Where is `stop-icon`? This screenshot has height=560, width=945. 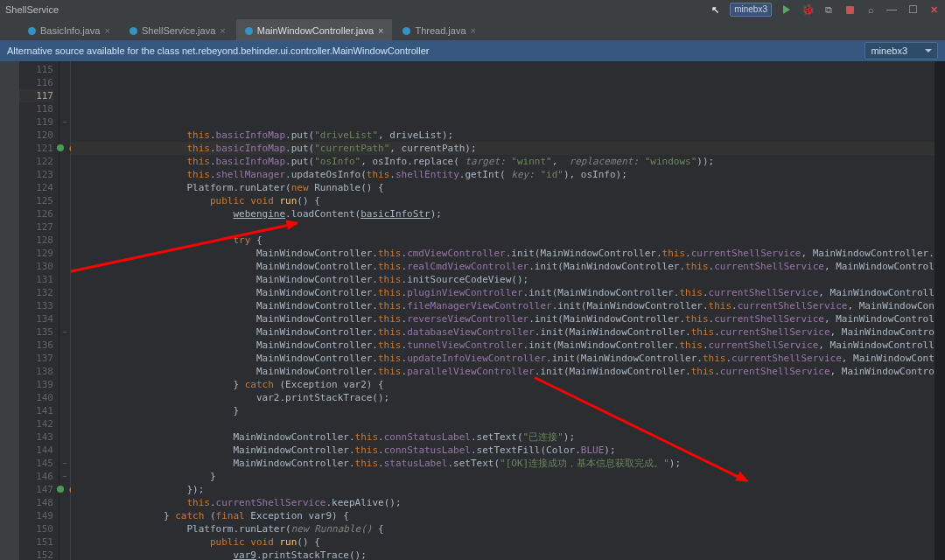
stop-icon is located at coordinates (850, 10).